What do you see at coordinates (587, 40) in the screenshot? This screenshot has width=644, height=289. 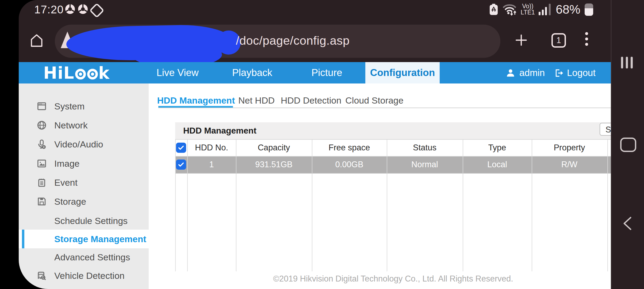 I see `browser-menu-icon` at bounding box center [587, 40].